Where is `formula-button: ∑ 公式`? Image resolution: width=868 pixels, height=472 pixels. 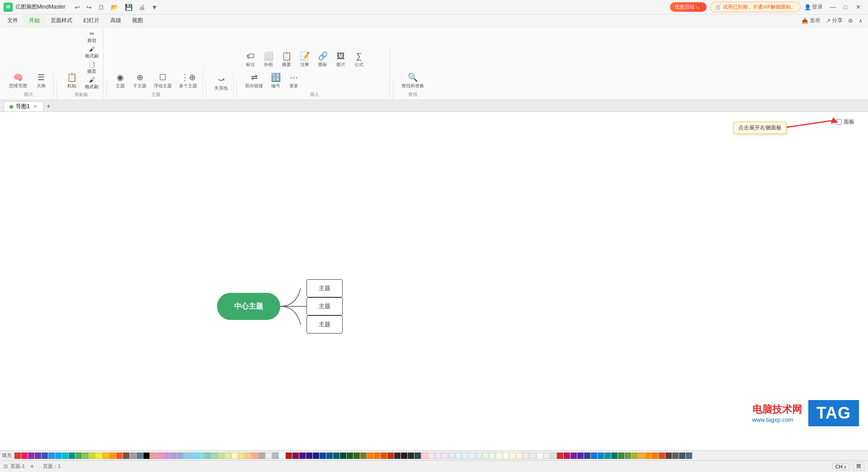
formula-button: ∑ 公式 is located at coordinates (359, 60).